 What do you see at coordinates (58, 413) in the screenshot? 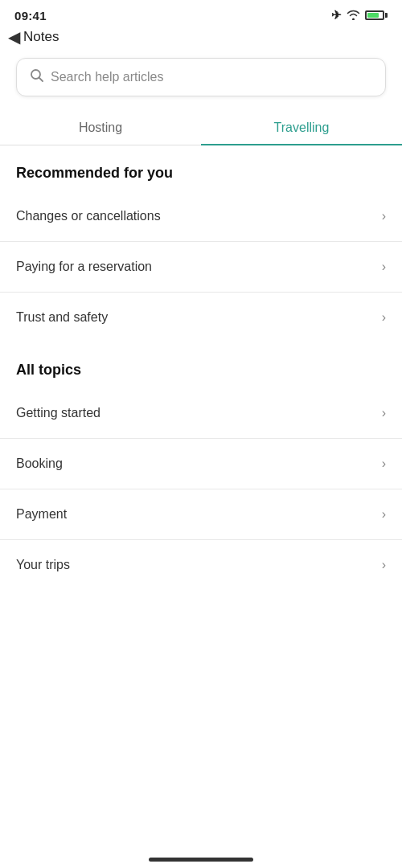
I see `list-item-label: Getting started` at bounding box center [58, 413].